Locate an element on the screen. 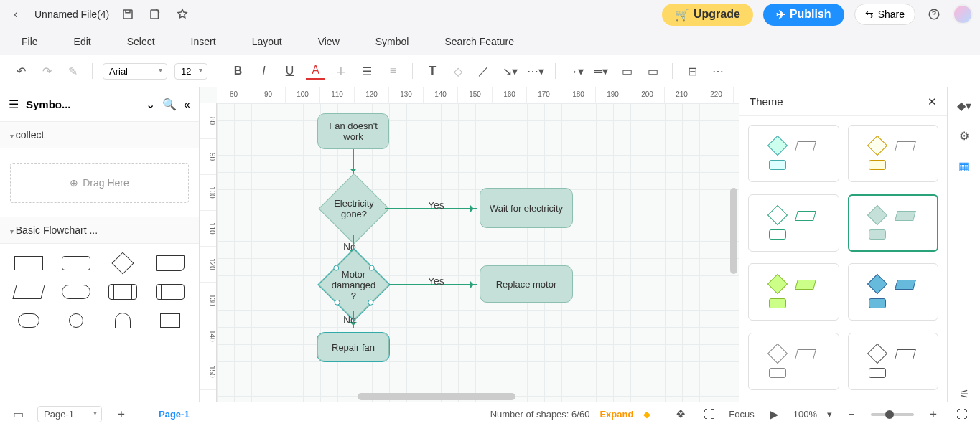 This screenshot has width=980, height=426. focus-icon: ⛶ is located at coordinates (709, 415).